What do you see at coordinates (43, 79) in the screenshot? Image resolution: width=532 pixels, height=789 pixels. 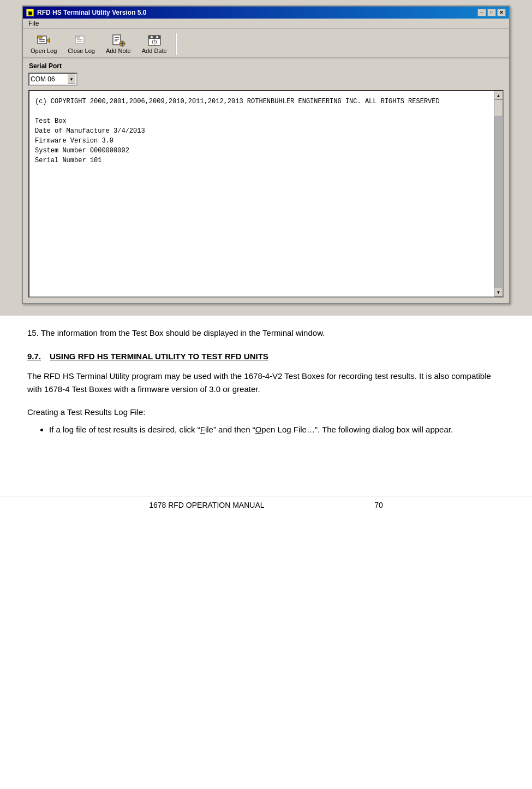 I see `com-port-value: COM 06` at bounding box center [43, 79].